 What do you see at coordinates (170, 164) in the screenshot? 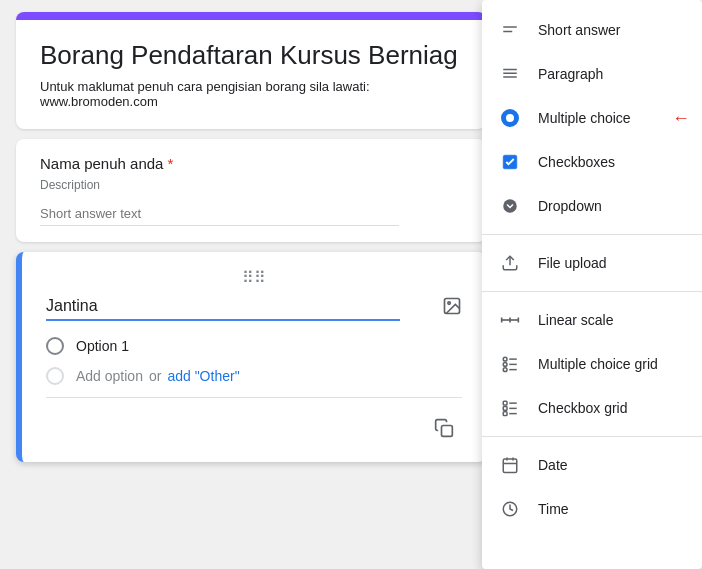
I see `required-star: *` at bounding box center [170, 164].